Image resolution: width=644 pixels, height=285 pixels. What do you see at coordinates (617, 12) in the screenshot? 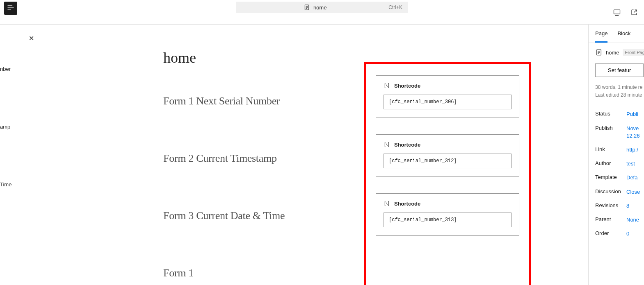
I see `view-button` at bounding box center [617, 12].